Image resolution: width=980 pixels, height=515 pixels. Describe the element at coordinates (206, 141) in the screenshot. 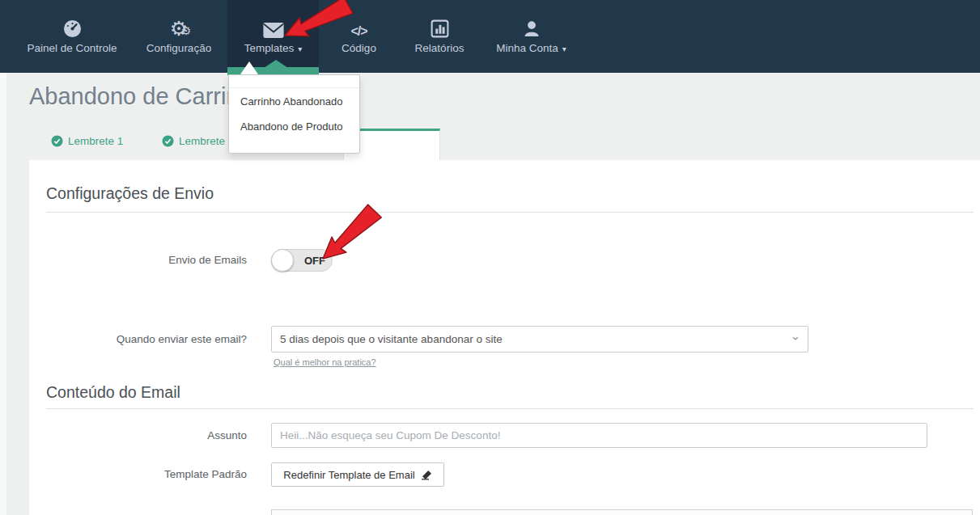

I see `tab-label: Lembrete 2` at that location.